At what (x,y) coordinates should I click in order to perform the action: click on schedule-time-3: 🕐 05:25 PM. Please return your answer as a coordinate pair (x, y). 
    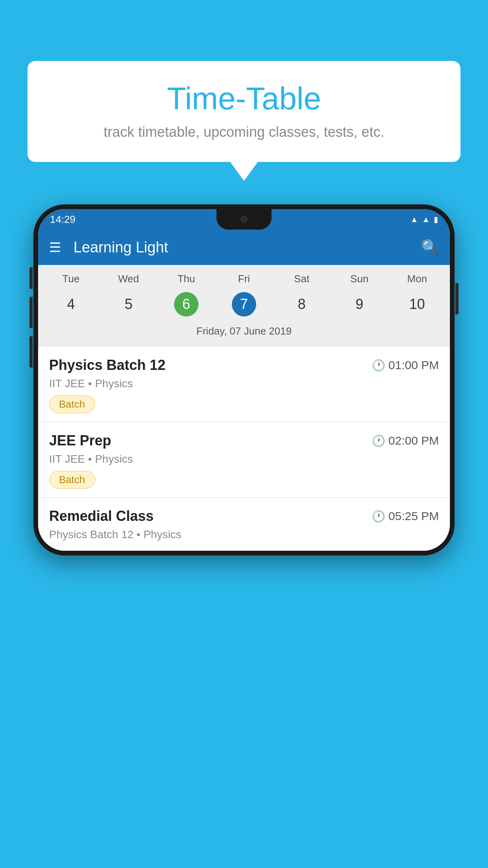
    Looking at the image, I should click on (405, 516).